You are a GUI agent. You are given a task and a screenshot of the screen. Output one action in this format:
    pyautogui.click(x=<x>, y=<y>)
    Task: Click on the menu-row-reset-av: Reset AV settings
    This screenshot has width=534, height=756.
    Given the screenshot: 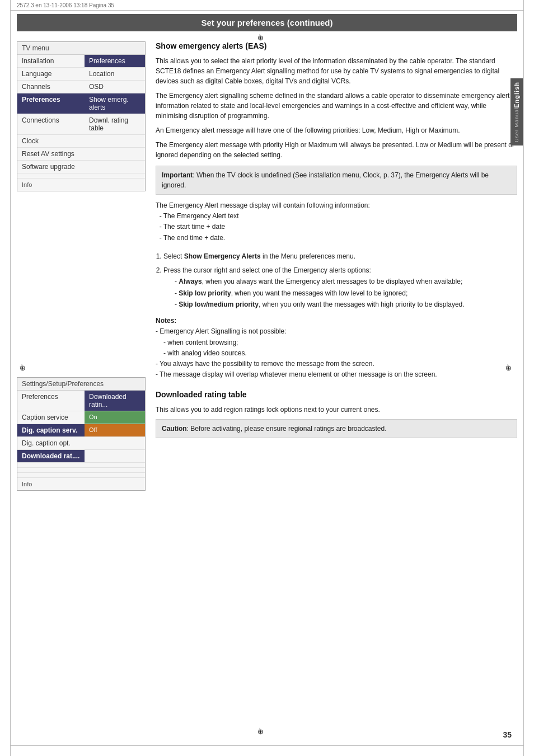 What is the action you would take?
    pyautogui.click(x=81, y=154)
    